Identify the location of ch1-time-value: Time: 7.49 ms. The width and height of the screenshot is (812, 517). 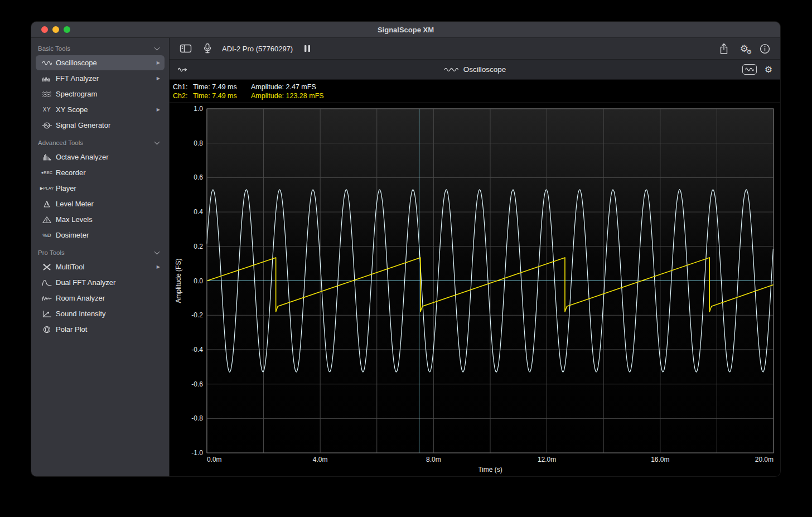
(222, 87).